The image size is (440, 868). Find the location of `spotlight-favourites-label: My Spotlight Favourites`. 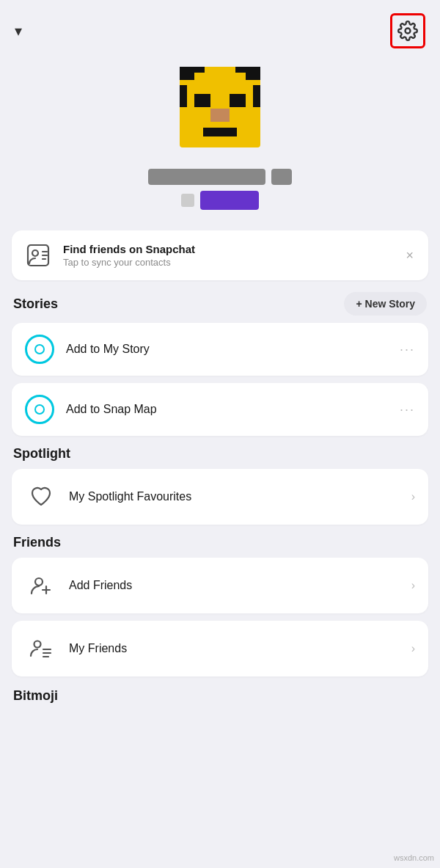

spotlight-favourites-label: My Spotlight Favourites is located at coordinates (235, 497).